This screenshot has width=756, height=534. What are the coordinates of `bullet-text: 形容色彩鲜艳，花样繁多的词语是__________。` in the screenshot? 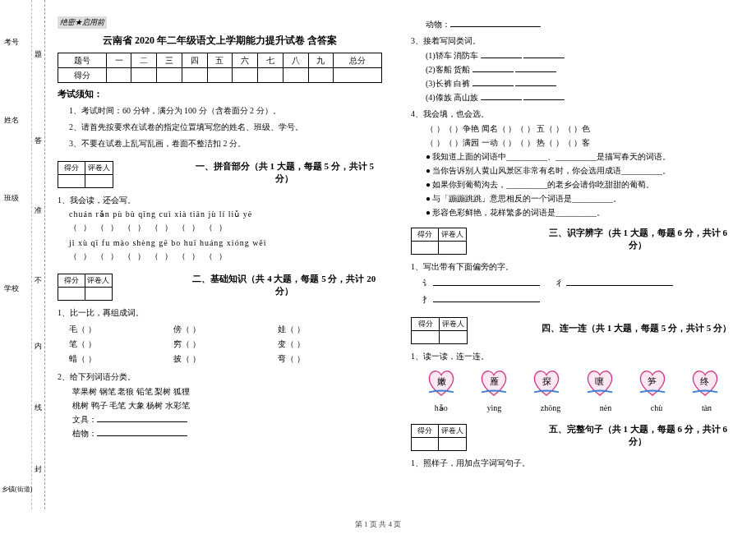 It's located at (519, 212).